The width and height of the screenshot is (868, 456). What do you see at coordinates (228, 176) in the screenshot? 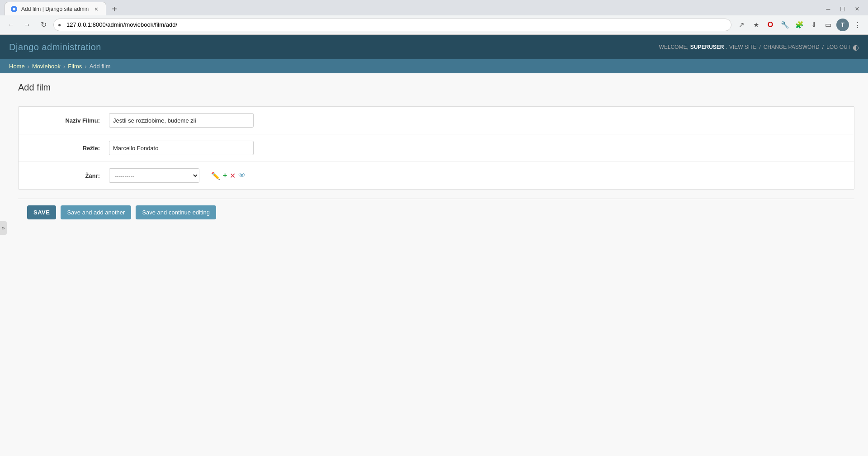
I see `genre-actions: ✏️ + ✕ 👁` at bounding box center [228, 176].